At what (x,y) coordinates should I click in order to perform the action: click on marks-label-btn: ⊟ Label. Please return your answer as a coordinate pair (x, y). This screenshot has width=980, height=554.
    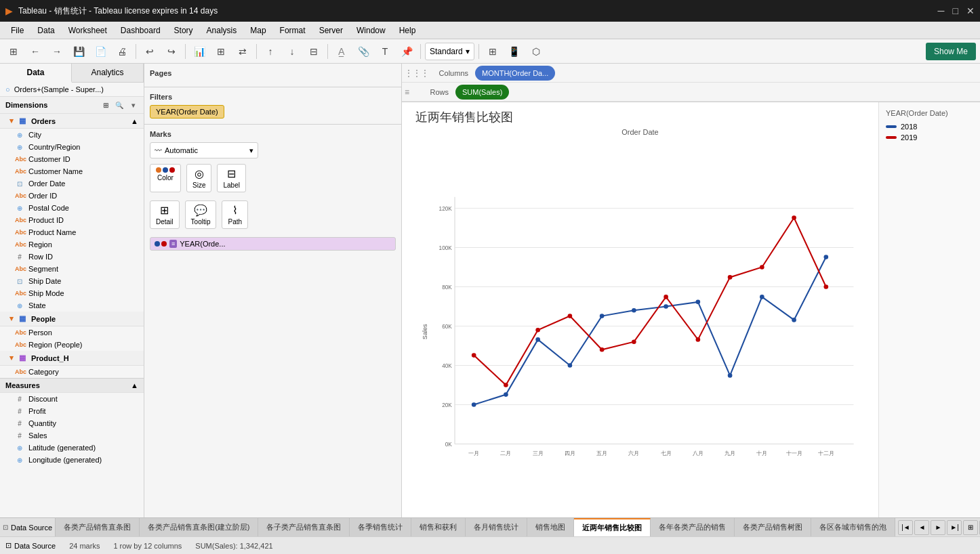
    Looking at the image, I should click on (231, 178).